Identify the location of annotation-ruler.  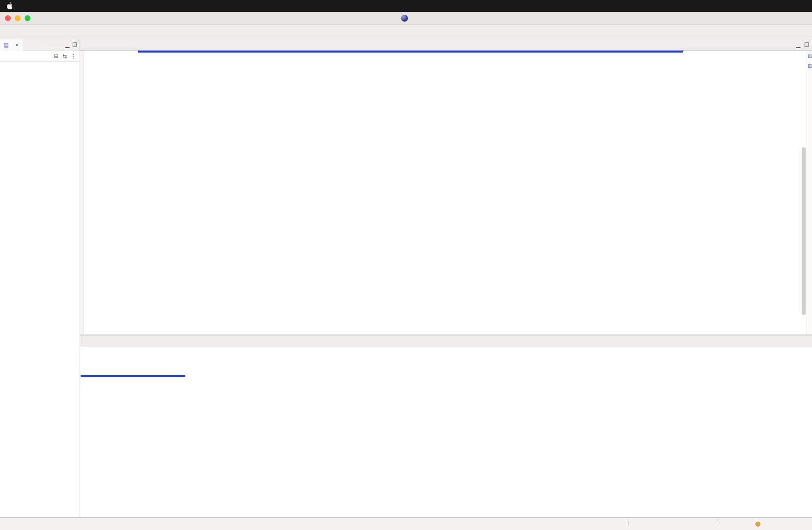
(82, 193).